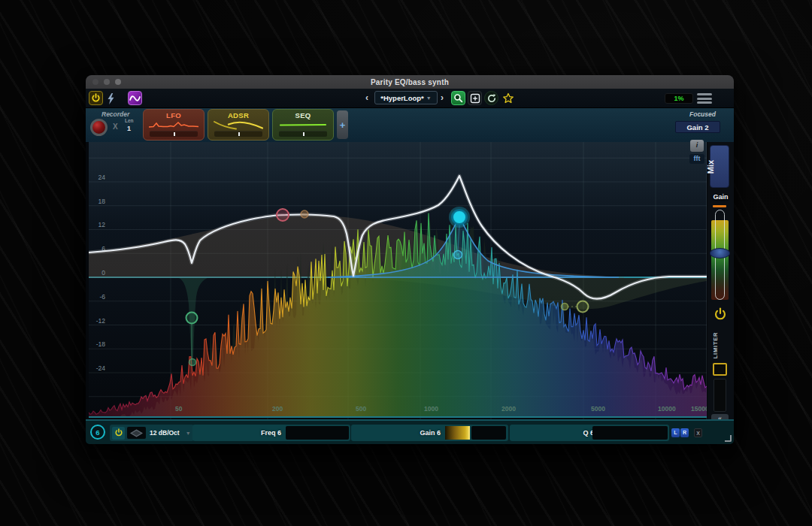 The width and height of the screenshot is (812, 526). What do you see at coordinates (129, 128) in the screenshot?
I see `length-value: 1` at bounding box center [129, 128].